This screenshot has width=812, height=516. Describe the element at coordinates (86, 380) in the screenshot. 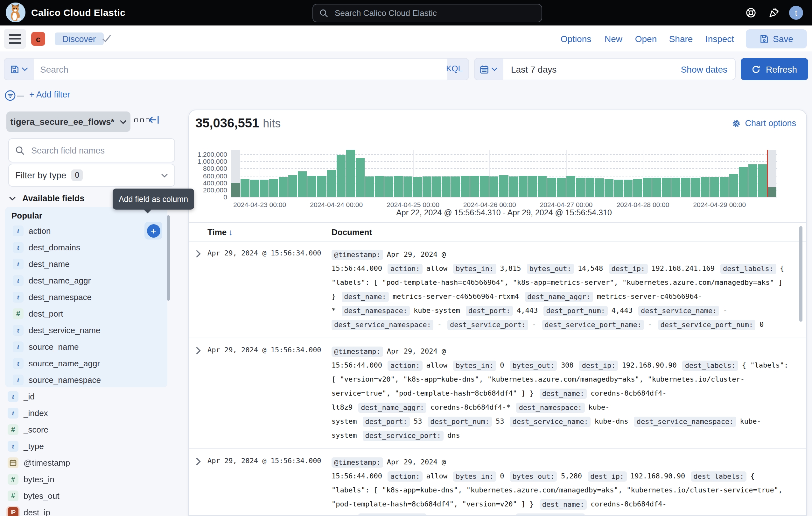

I see `field-item-source_namespace: tsource_namespace` at that location.